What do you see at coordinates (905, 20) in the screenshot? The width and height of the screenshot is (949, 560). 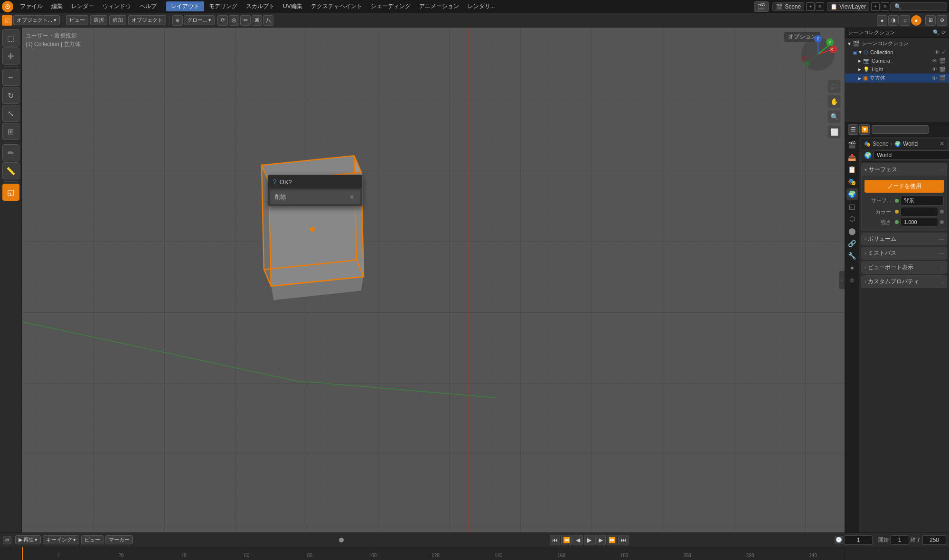 I see `viewport-shading-2: ○` at bounding box center [905, 20].